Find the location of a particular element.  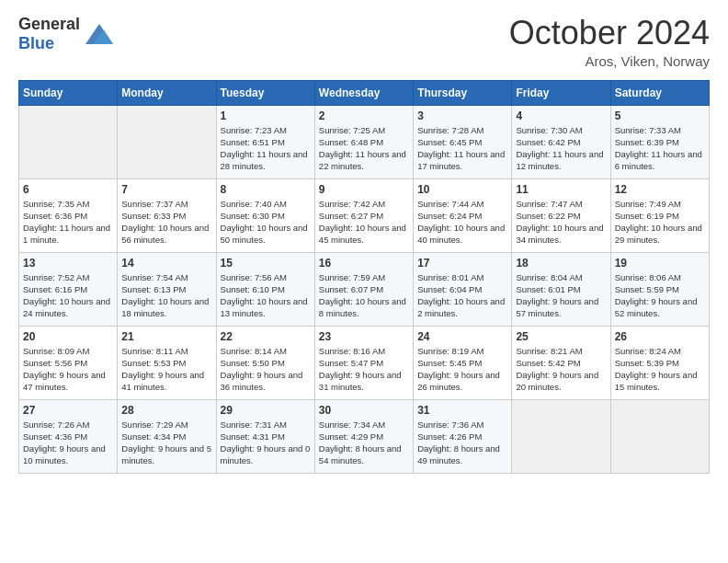

cell-info: Sunrise: 7:36 AMSunset: 4:26 PMDaylight:… is located at coordinates (462, 443).